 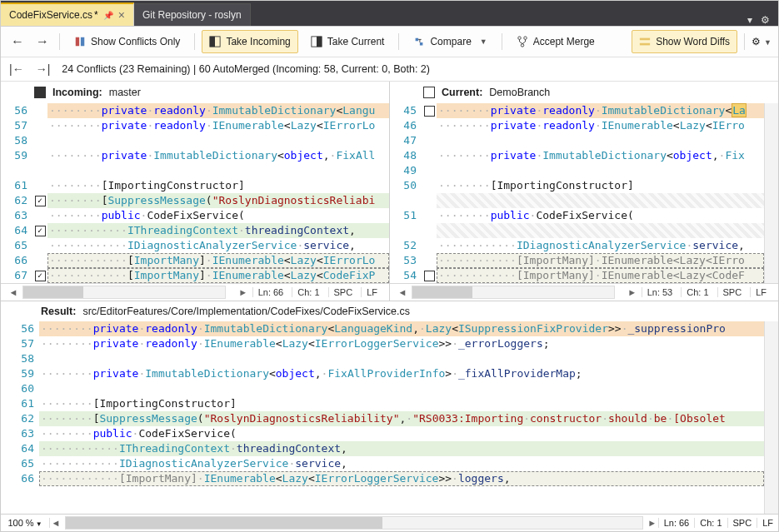 What do you see at coordinates (17, 69) in the screenshot?
I see `jump-first-icon: |←` at bounding box center [17, 69].